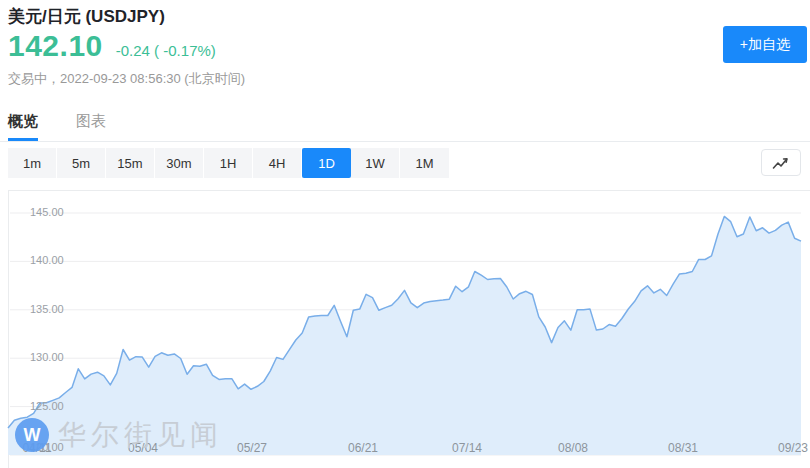  I want to click on range-button-15m: 15m, so click(130, 163).